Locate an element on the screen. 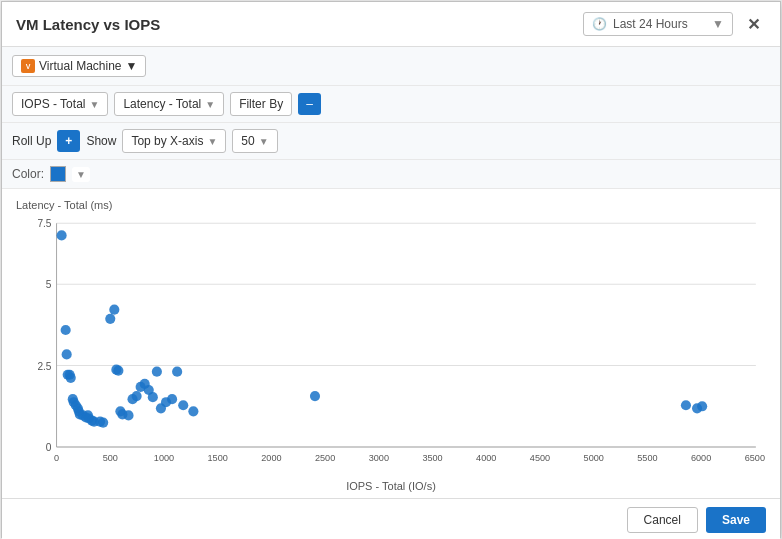  close-button: ✕ is located at coordinates (754, 24).